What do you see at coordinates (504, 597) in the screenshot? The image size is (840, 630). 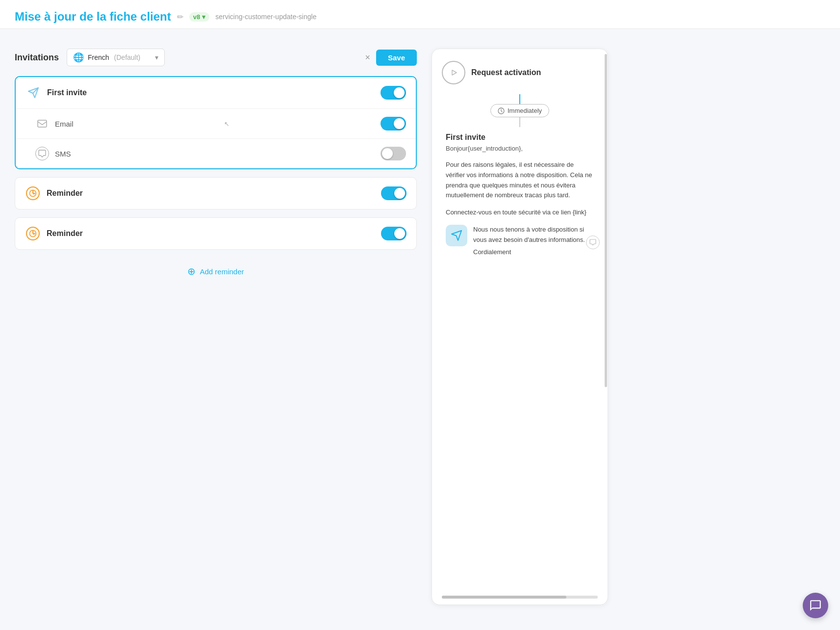 I see `scrollbar-thumb-h` at bounding box center [504, 597].